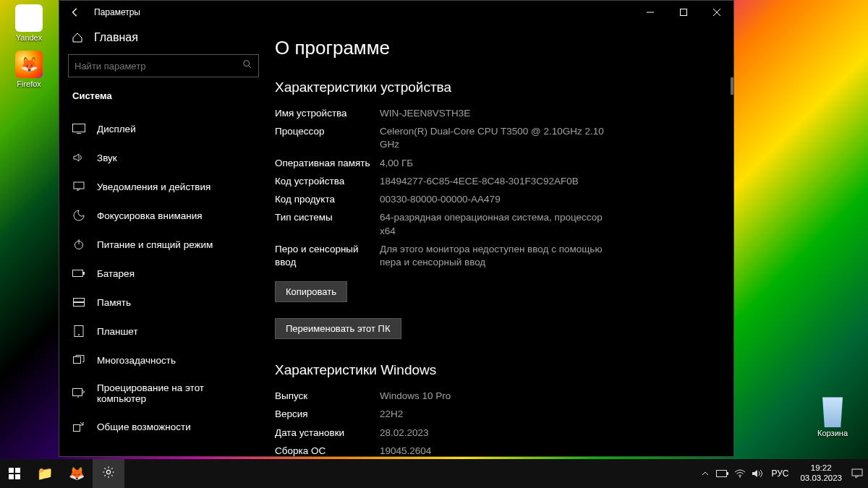 The height and width of the screenshot is (488, 868). Describe the element at coordinates (495, 370) in the screenshot. I see `windows-spec-heading: Характеристики Windows` at that location.